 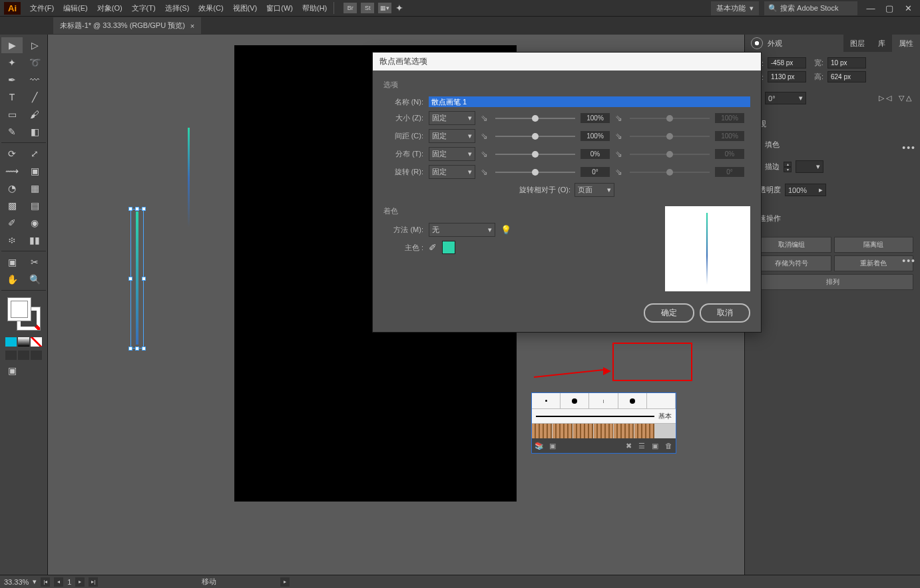 What do you see at coordinates (886, 98) in the screenshot?
I see `flip-h-icon: ▷◁` at bounding box center [886, 98].